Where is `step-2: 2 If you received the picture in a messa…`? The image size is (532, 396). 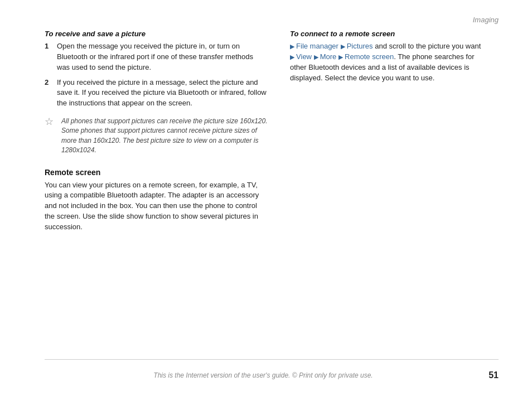 step-2: 2 If you received the picture in a messa… is located at coordinates (156, 94).